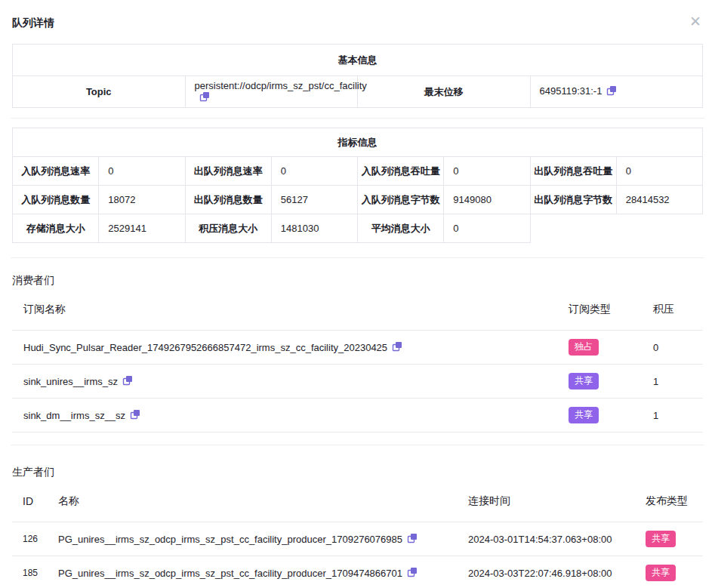  I want to click on column-header-backlog: 积压, so click(678, 309).